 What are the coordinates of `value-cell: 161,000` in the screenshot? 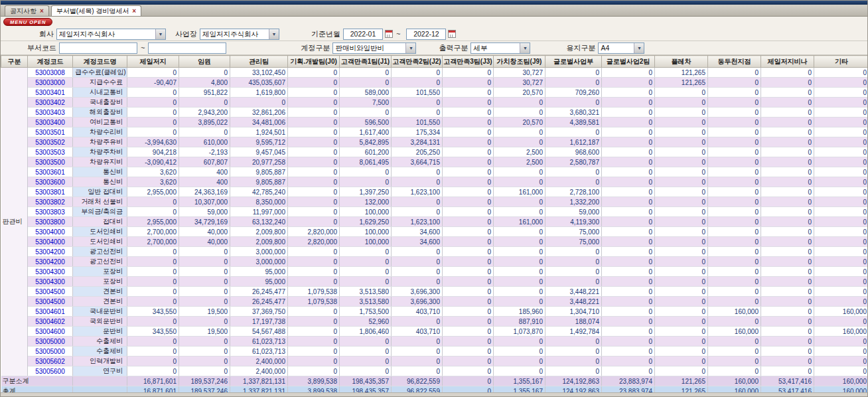 It's located at (520, 193).